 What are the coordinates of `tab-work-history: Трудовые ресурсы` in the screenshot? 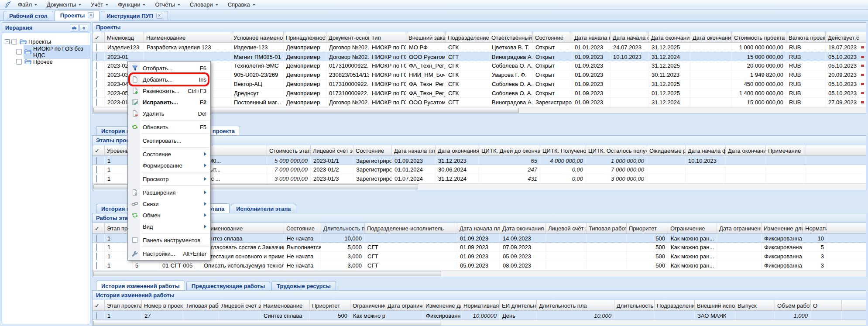 It's located at (304, 285).